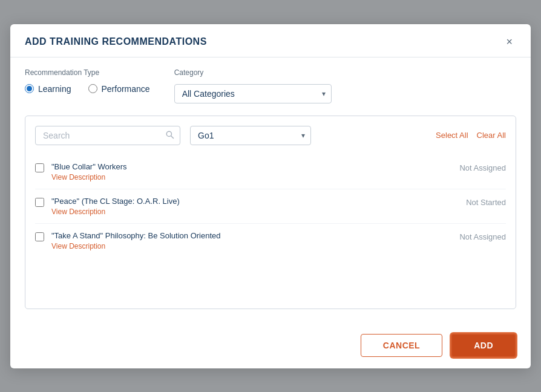 The width and height of the screenshot is (541, 392). Describe the element at coordinates (270, 41) in the screenshot. I see `modal-header: ADD TRAINING RECOMMENDATIONS ×` at that location.